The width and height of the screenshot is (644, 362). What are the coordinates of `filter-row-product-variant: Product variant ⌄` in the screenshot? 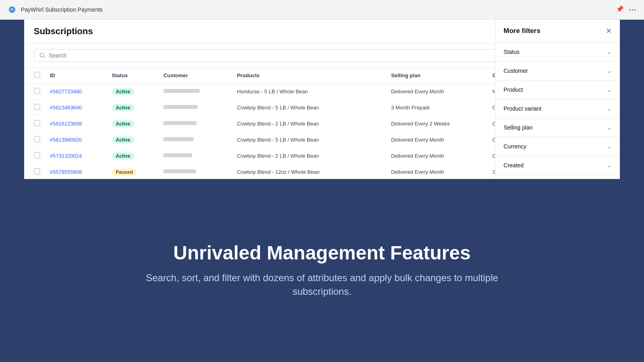 It's located at (558, 109).